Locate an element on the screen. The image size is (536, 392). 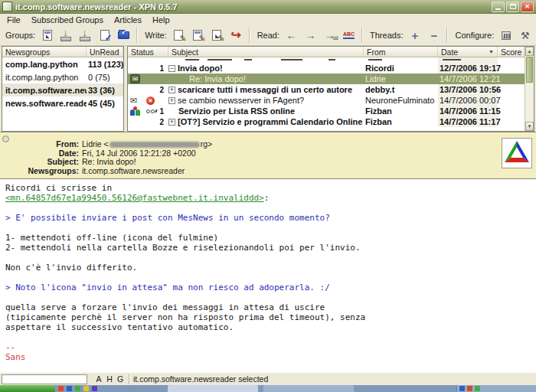
filters-button is located at coordinates (505, 35).